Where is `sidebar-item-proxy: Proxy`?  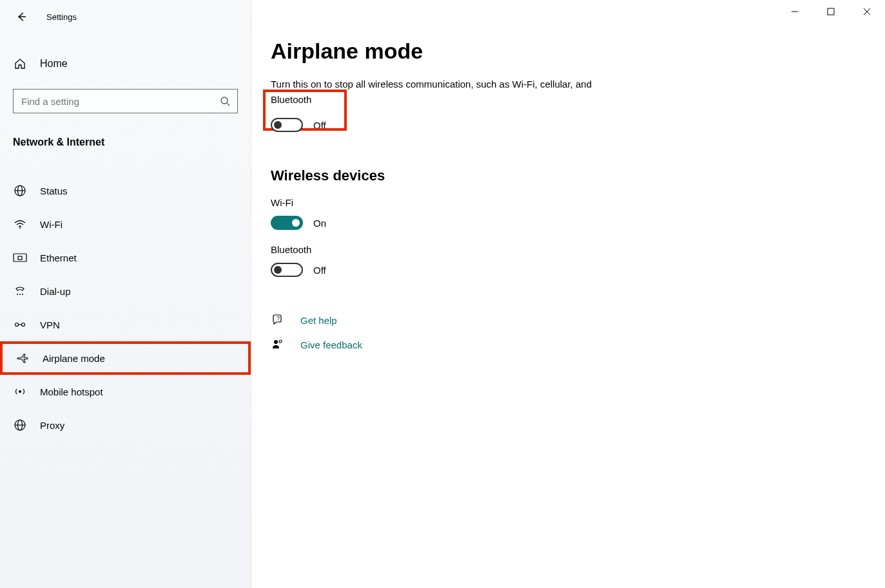 sidebar-item-proxy: Proxy is located at coordinates (125, 425).